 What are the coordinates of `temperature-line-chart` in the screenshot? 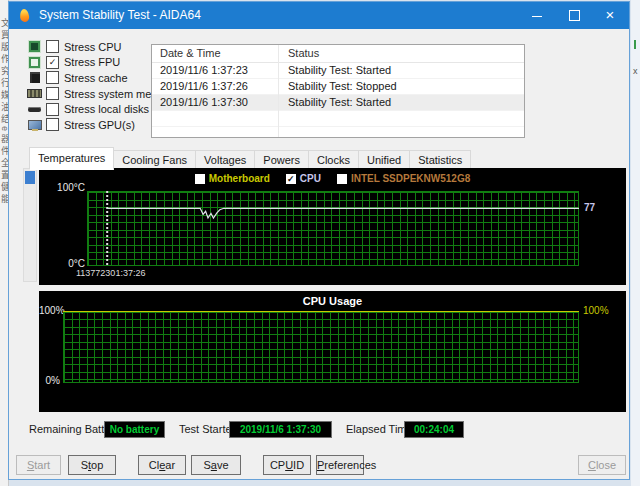 It's located at (333, 228).